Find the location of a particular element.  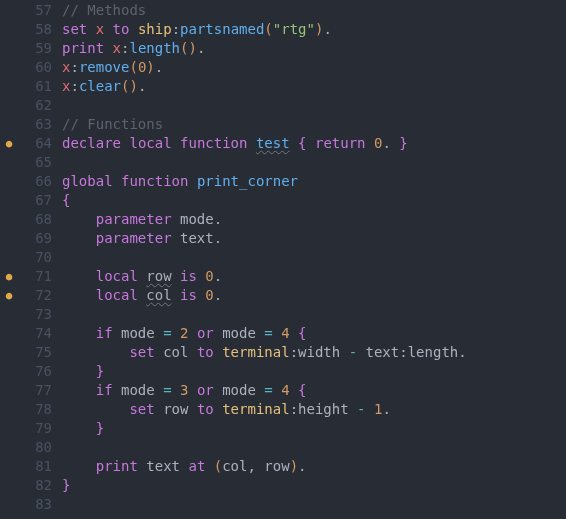

token: print is located at coordinates (117, 466).